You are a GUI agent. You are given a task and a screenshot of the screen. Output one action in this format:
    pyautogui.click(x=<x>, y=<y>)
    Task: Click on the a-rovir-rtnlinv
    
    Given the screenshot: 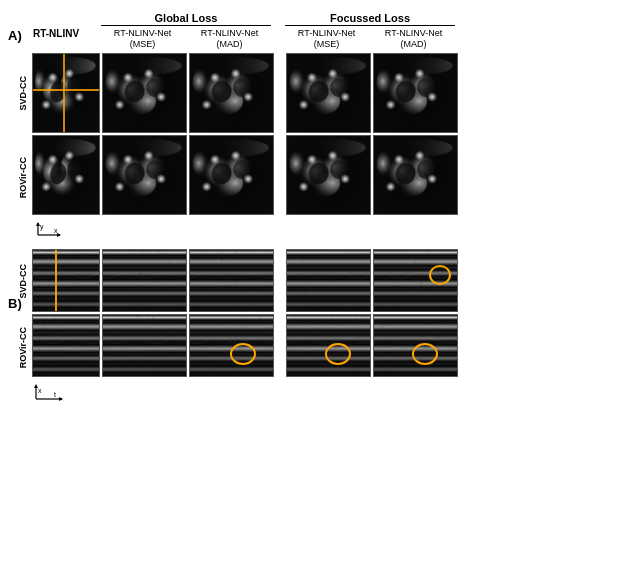 What is the action you would take?
    pyautogui.click(x=66, y=175)
    